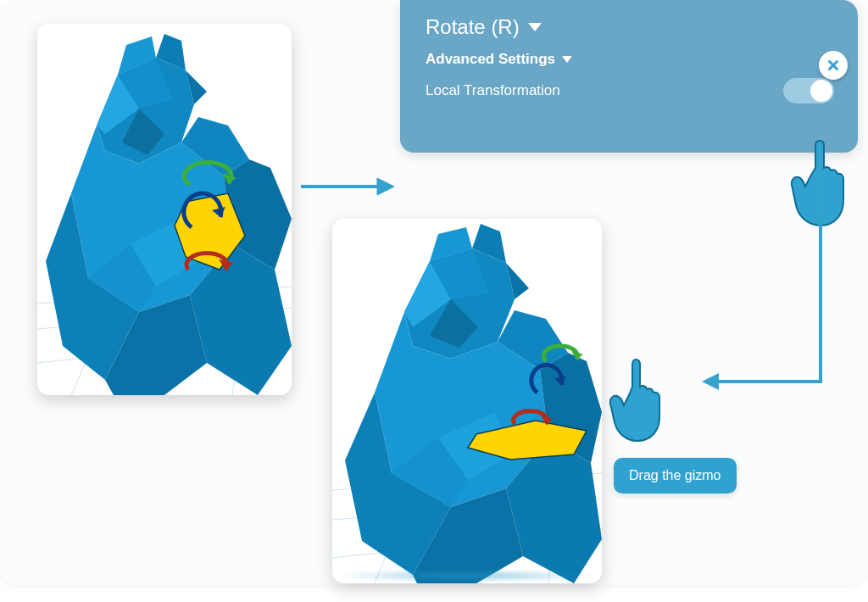  Describe the element at coordinates (467, 576) in the screenshot. I see `shadow-decoration` at that location.